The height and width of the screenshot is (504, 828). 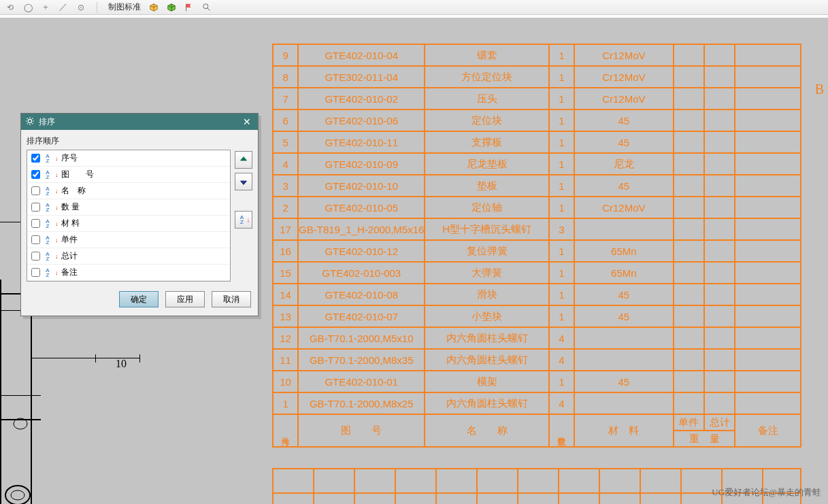 I want to click on section-label: 排序顺序, so click(x=139, y=141).